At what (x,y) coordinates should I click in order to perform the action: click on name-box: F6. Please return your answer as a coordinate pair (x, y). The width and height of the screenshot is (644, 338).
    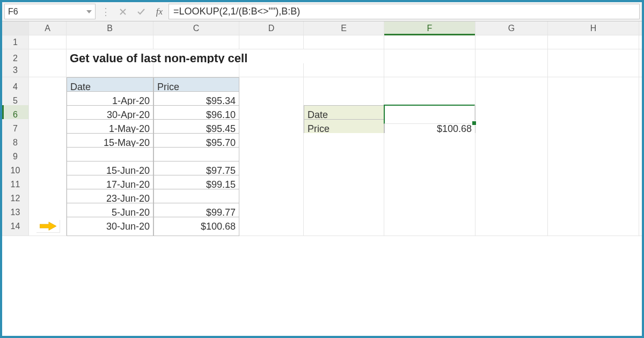
    Looking at the image, I should click on (50, 12).